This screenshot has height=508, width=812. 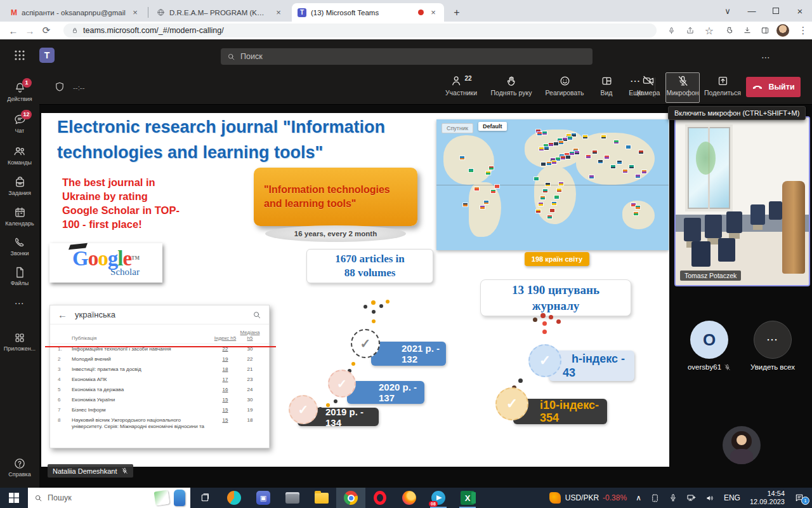 What do you see at coordinates (730, 30) in the screenshot?
I see `extensions-icon` at bounding box center [730, 30].